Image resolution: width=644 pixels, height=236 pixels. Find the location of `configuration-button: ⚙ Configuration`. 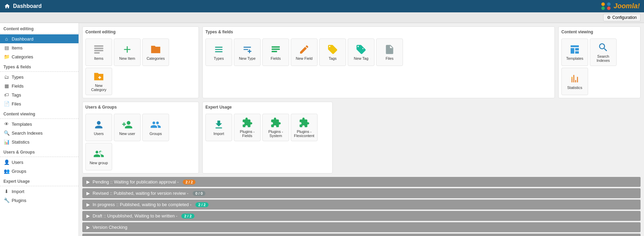

configuration-button: ⚙ Configuration is located at coordinates (622, 18).